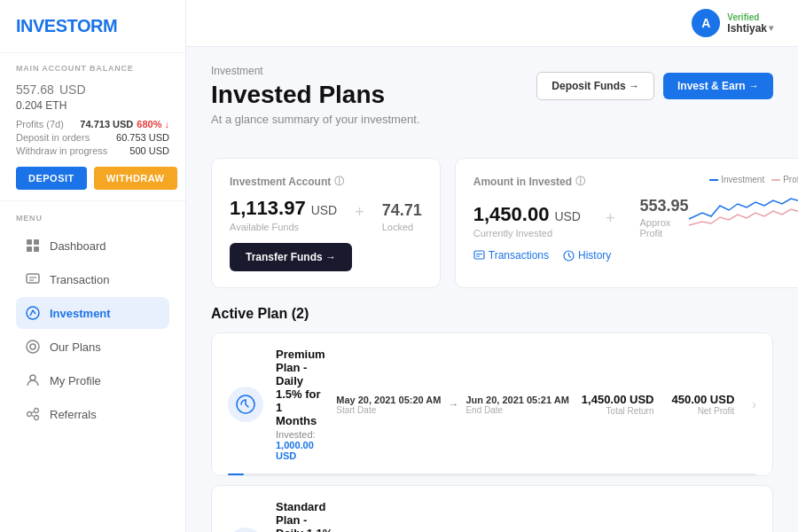 The image size is (798, 532). What do you see at coordinates (92, 106) in the screenshot?
I see `eth-balance: 0.204 ETH` at bounding box center [92, 106].